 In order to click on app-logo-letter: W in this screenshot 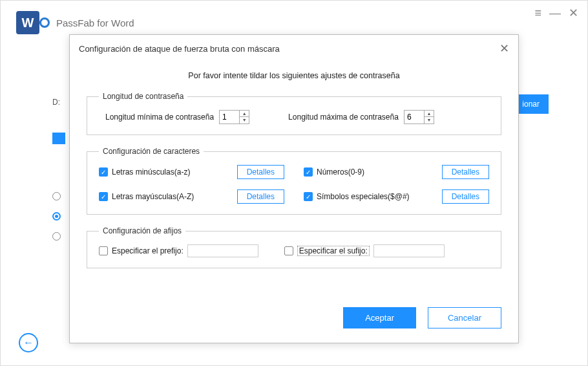, I will do `click(28, 23)`.